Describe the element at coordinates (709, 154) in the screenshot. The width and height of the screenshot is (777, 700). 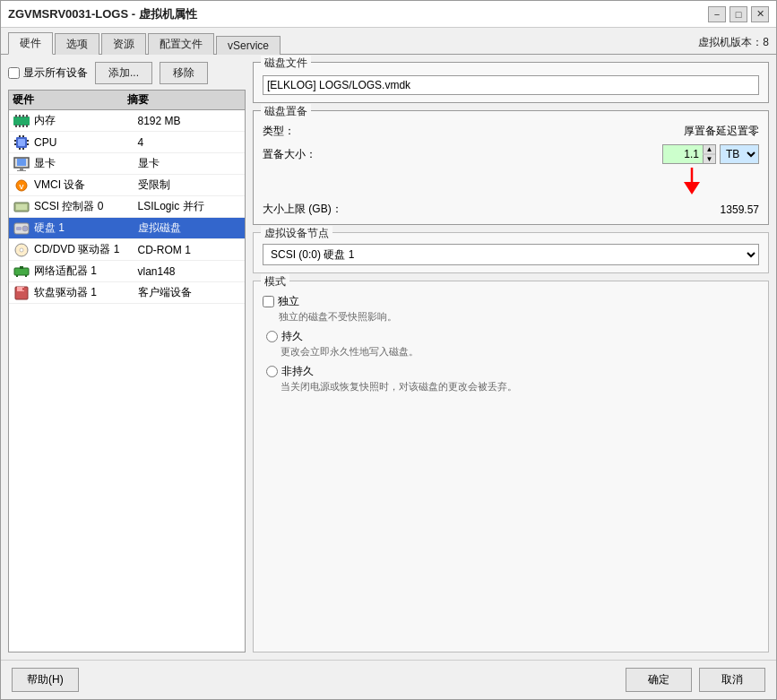
I see `spinner-buttons: ▲ ▼` at that location.